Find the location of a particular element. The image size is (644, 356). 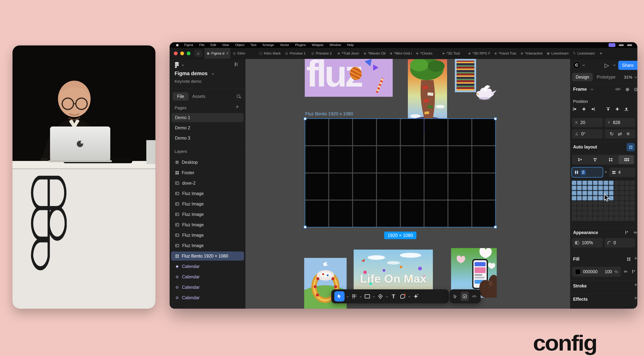

menu-item: Vector is located at coordinates (284, 45).